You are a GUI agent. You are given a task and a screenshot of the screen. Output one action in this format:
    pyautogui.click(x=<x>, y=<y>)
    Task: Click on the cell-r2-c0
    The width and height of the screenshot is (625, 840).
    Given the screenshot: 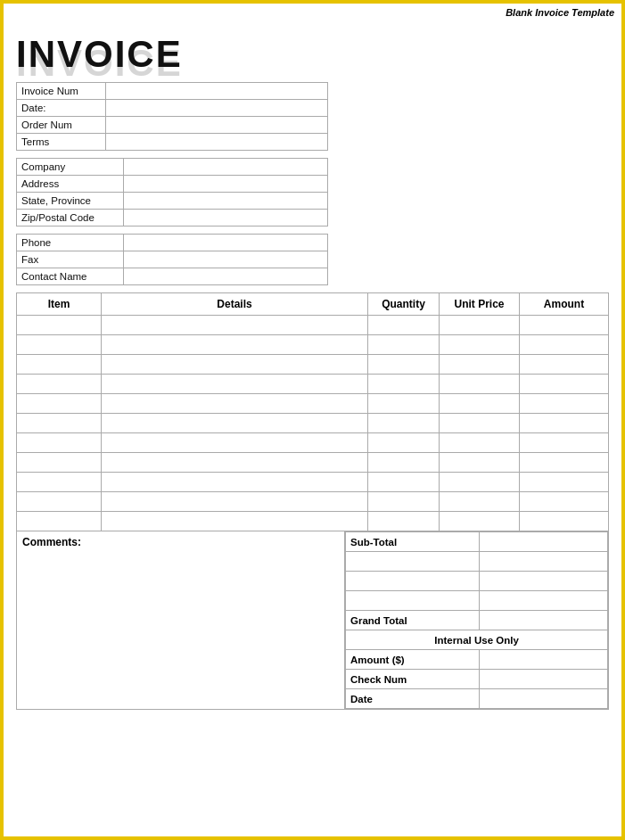 What is the action you would take?
    pyautogui.click(x=59, y=365)
    